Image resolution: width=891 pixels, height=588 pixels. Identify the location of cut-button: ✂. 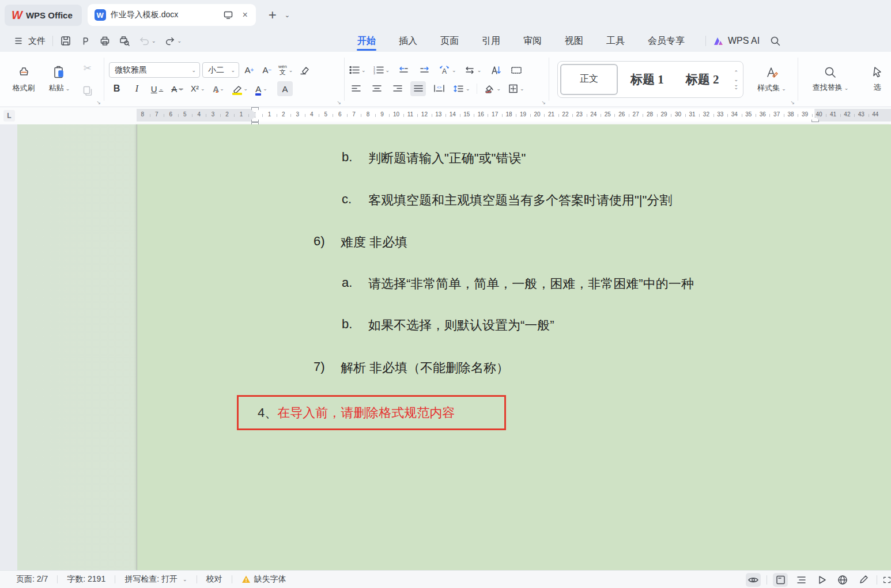
(88, 69).